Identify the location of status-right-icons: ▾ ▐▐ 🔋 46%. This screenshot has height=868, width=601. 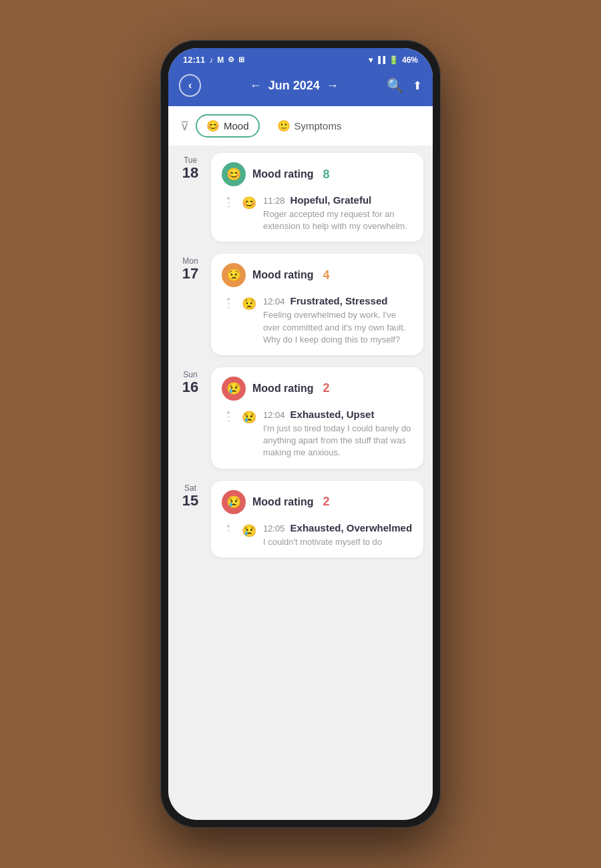
(393, 60).